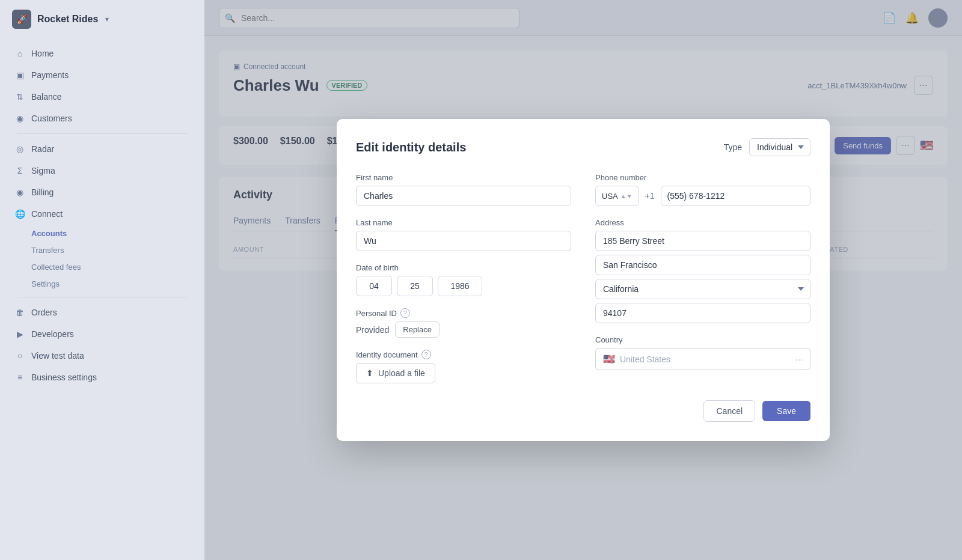 This screenshot has width=962, height=560. Describe the element at coordinates (705, 359) in the screenshot. I see `country-name: United States` at that location.